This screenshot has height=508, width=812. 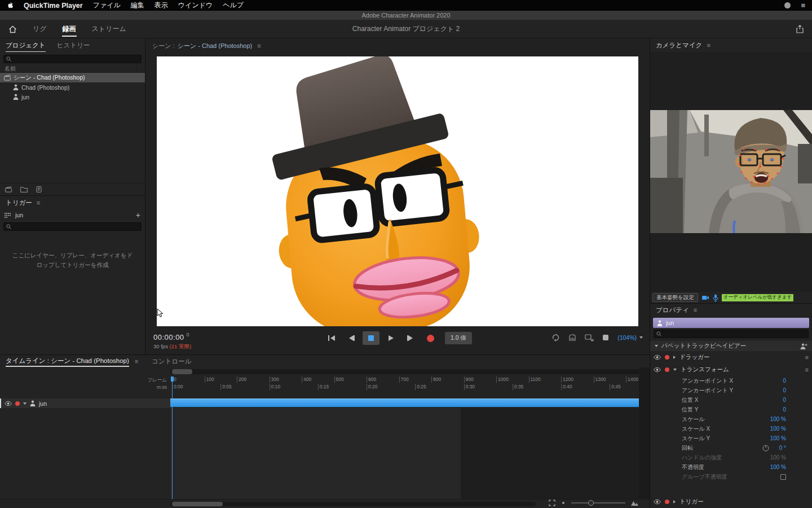 What do you see at coordinates (405, 371) in the screenshot?
I see `timeline-overview-scrollbar` at bounding box center [405, 371].